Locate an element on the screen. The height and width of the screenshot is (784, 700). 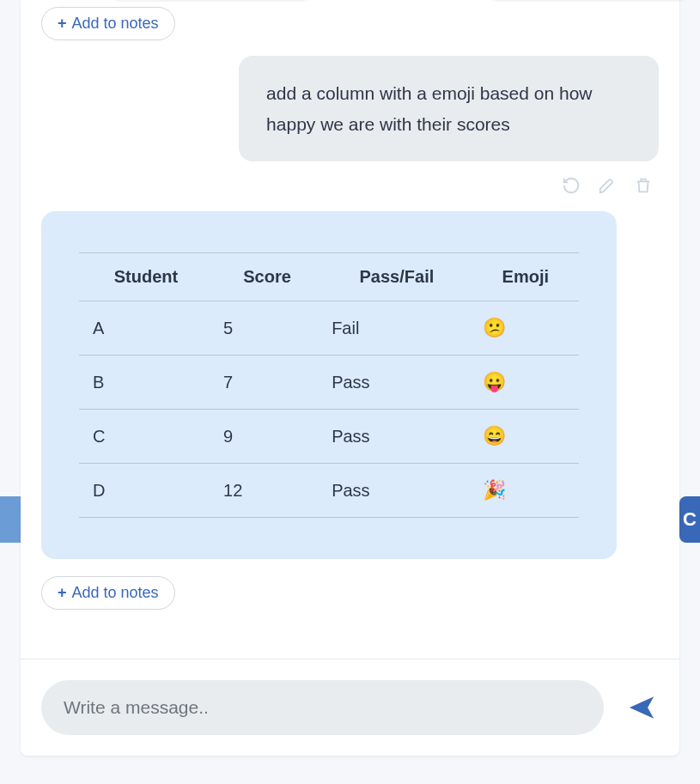
undo-icon is located at coordinates (571, 185).